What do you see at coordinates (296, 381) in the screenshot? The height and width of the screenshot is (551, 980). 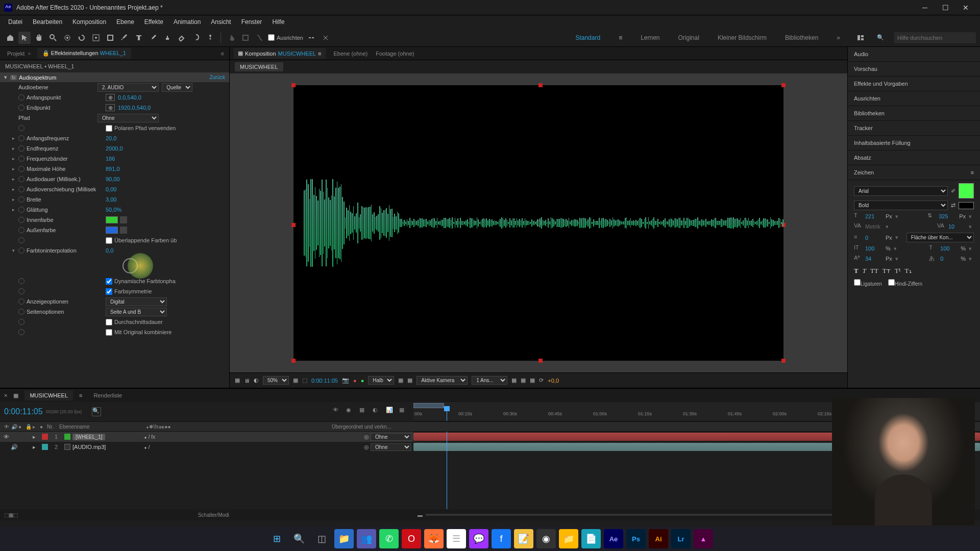 I see `viewer-res-icon: ▦` at bounding box center [296, 381].